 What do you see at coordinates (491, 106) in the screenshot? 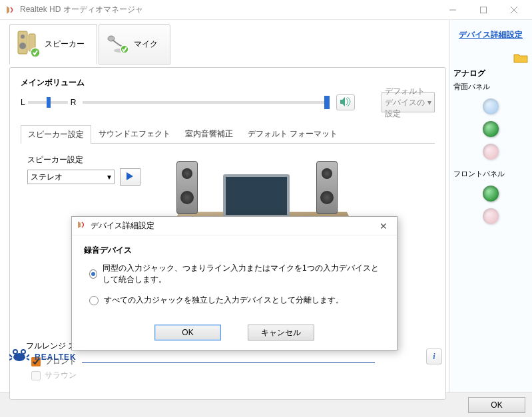
I see `jack-rear-blue` at bounding box center [491, 106].